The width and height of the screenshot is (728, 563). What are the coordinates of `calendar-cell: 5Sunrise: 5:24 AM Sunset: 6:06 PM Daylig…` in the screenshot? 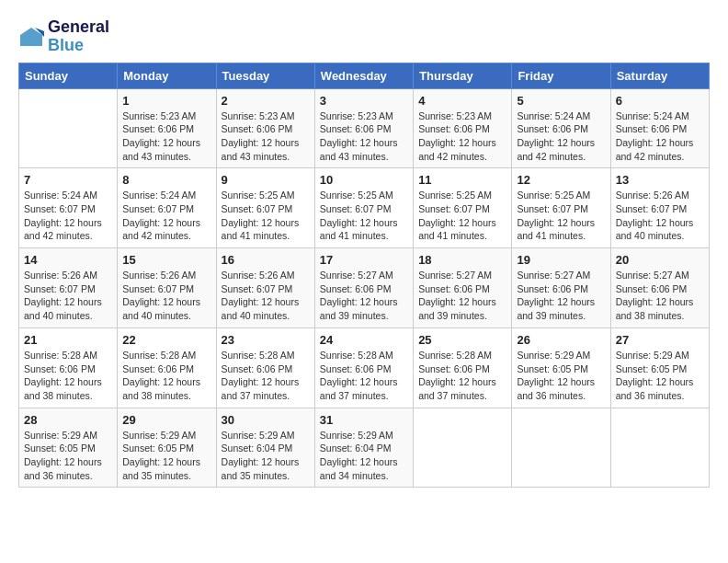 It's located at (561, 129).